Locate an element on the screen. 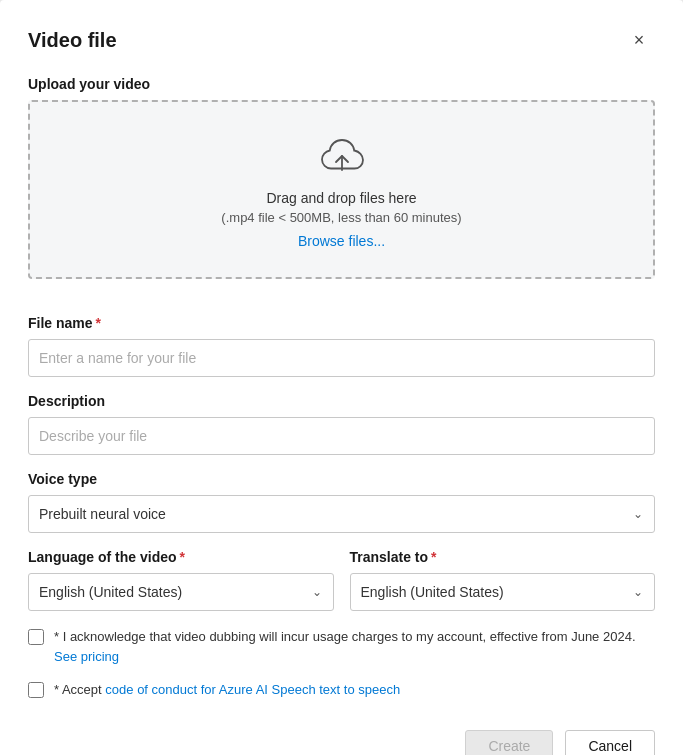 This screenshot has width=683, height=755. language-video-select: English (United States) is located at coordinates (181, 592).